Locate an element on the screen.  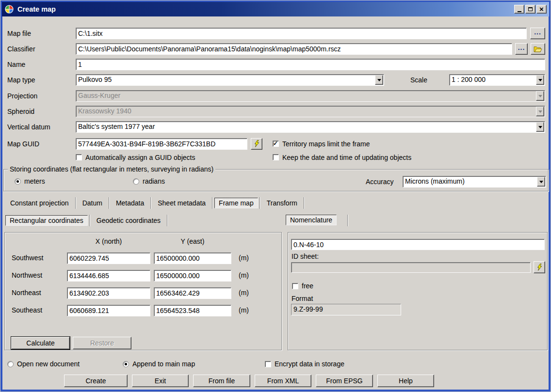
classifier-input is located at coordinates (294, 49).